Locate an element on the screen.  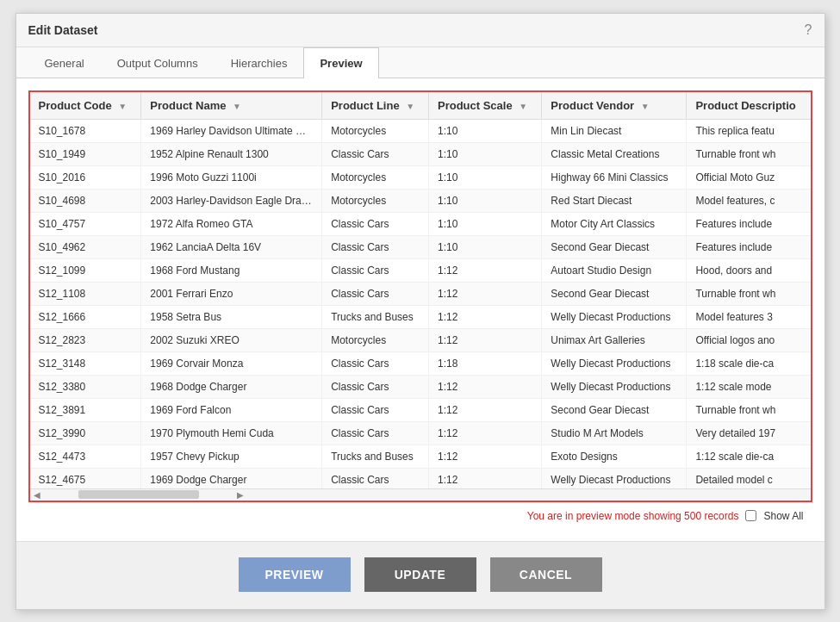
cell-productCode: S12_3891 is located at coordinates (86, 410).